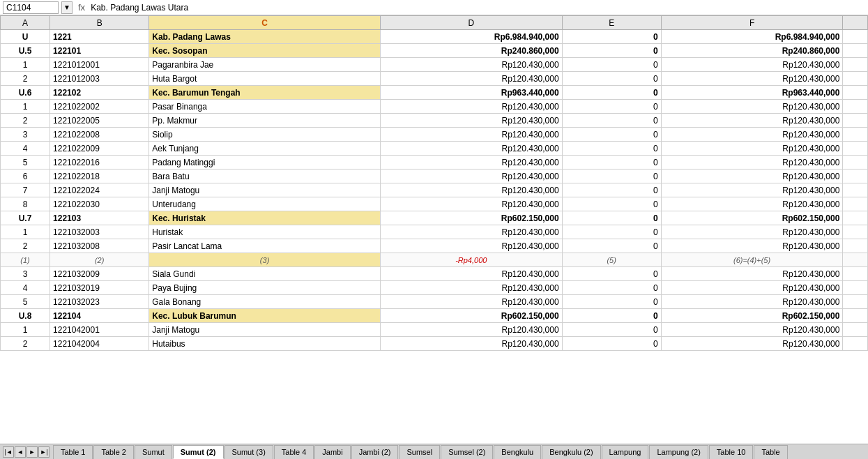  Describe the element at coordinates (265, 37) in the screenshot. I see `cell-c: Kab. Padang Lawas` at that location.